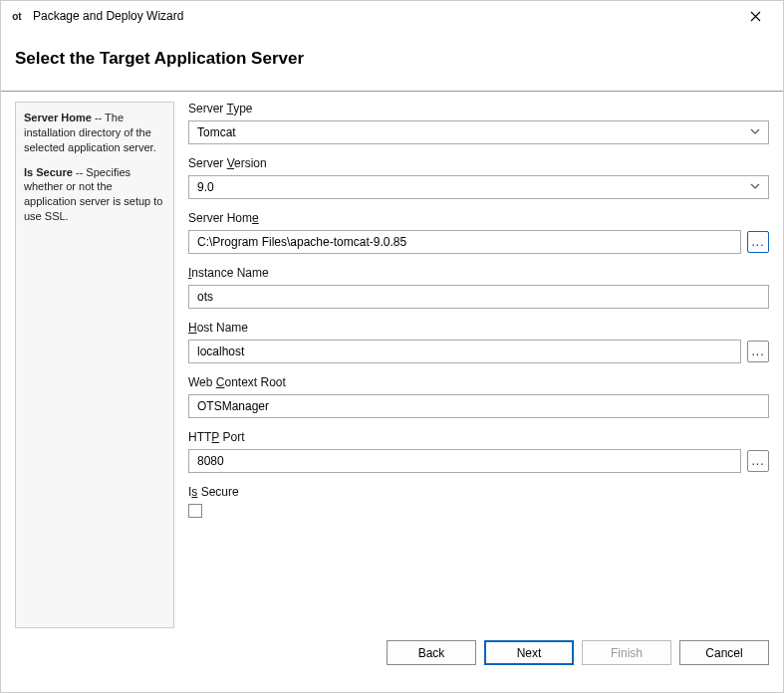 This screenshot has height=693, width=784. Describe the element at coordinates (478, 218) in the screenshot. I see `label-server-home: Server Home` at that location.